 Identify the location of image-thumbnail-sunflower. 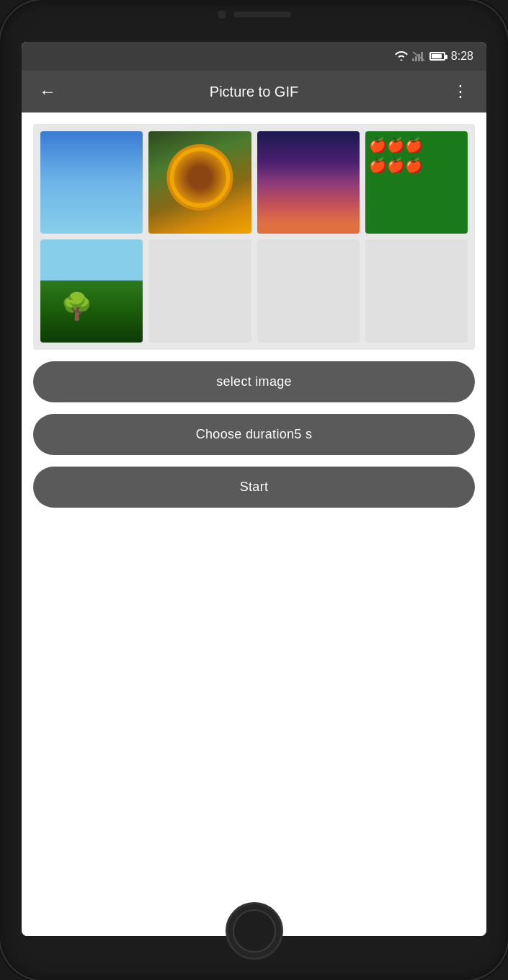
(200, 182).